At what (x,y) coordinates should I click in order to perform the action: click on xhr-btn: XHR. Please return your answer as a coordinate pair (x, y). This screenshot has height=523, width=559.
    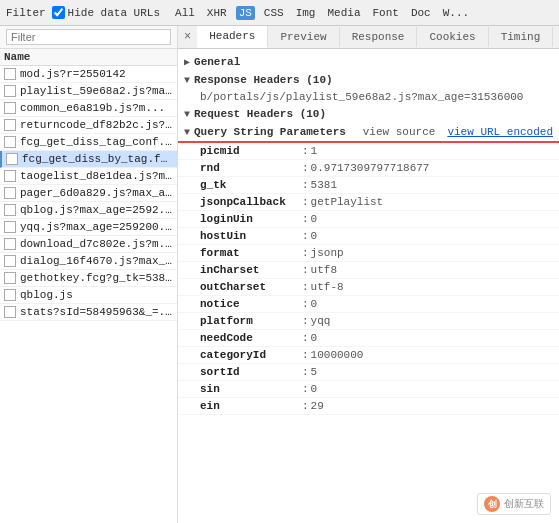
    Looking at the image, I should click on (217, 13).